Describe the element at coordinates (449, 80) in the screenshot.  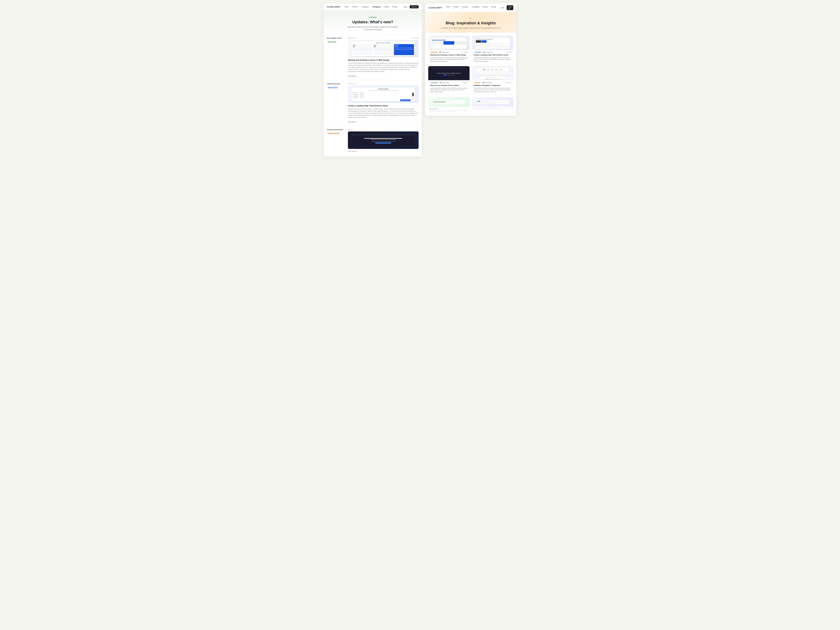
I see `blog-card-3: Creating unique websites and digital exp…` at that location.